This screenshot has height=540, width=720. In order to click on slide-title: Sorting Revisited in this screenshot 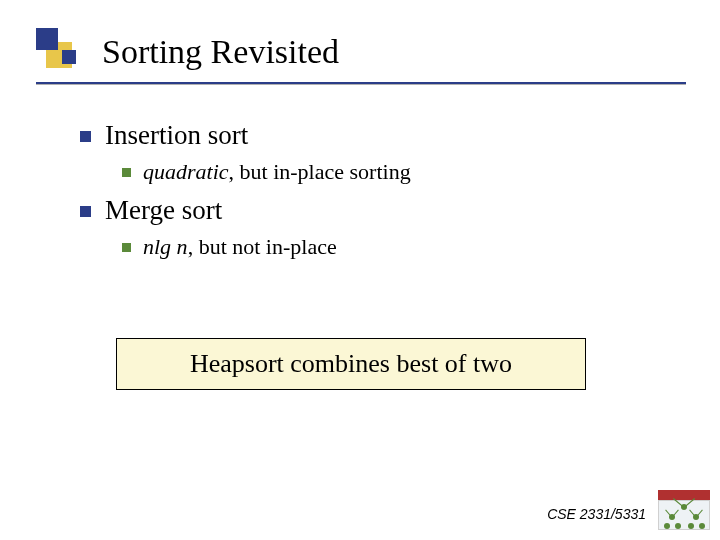, I will do `click(220, 52)`.